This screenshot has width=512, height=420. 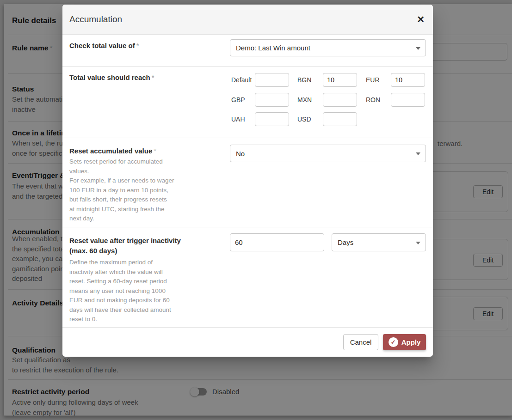 What do you see at coordinates (127, 190) in the screenshot?
I see `reset-accumulated-help: Sets reset period for accumulated values…` at bounding box center [127, 190].